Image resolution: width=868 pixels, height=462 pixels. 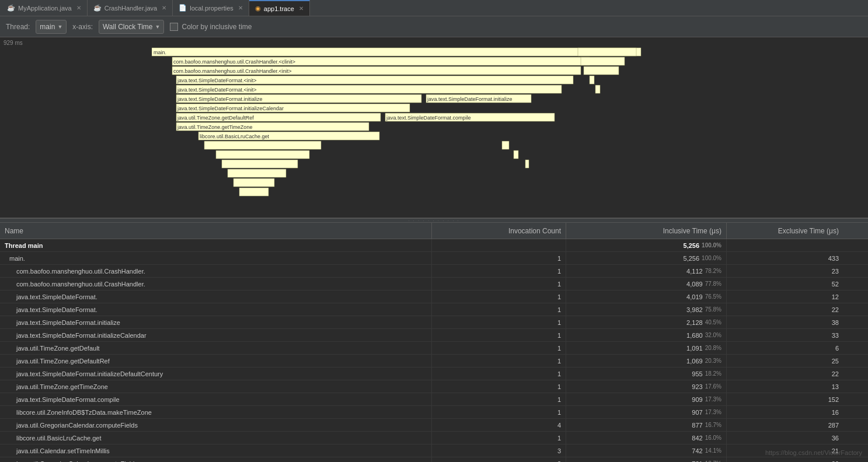 I want to click on cell-name: java.text.SimpleDateFormat.initialize, so click(x=216, y=322).